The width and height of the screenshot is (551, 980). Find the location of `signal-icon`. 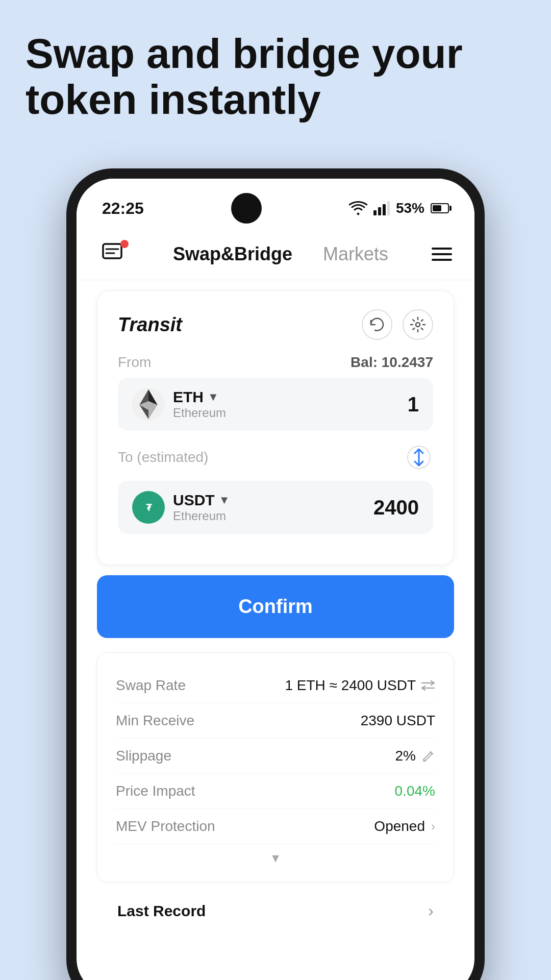

signal-icon is located at coordinates (382, 208).